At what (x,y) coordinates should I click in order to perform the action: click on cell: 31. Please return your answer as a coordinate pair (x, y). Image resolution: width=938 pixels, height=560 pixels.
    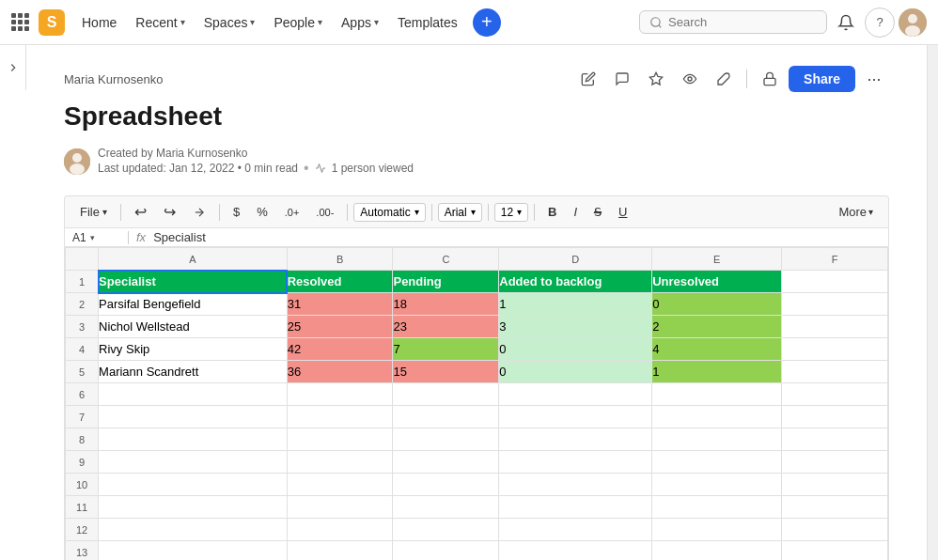
    Looking at the image, I should click on (340, 304).